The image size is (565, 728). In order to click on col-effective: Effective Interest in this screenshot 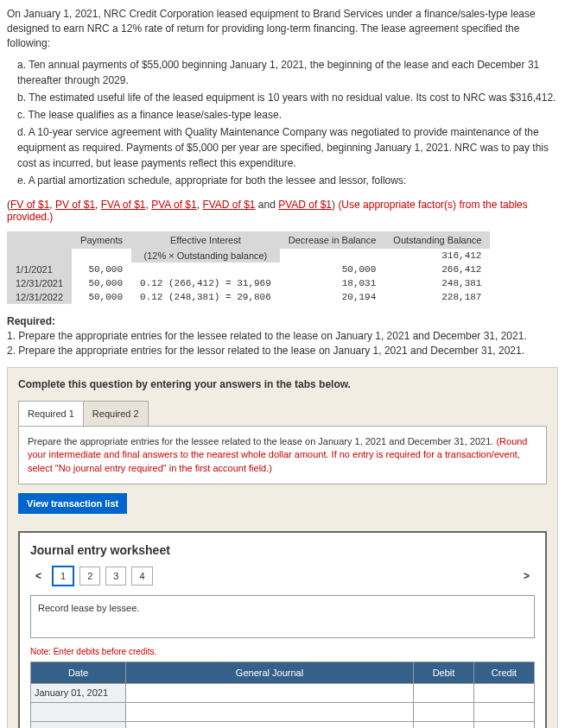, I will do `click(206, 240)`.